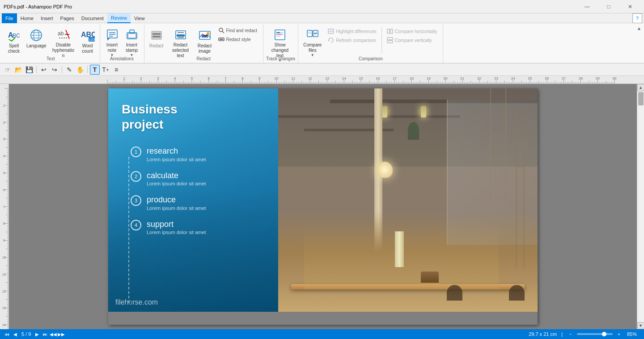 The height and width of the screenshot is (339, 644). Describe the element at coordinates (69, 70) in the screenshot. I see `pencil-tool: ✎` at that location.